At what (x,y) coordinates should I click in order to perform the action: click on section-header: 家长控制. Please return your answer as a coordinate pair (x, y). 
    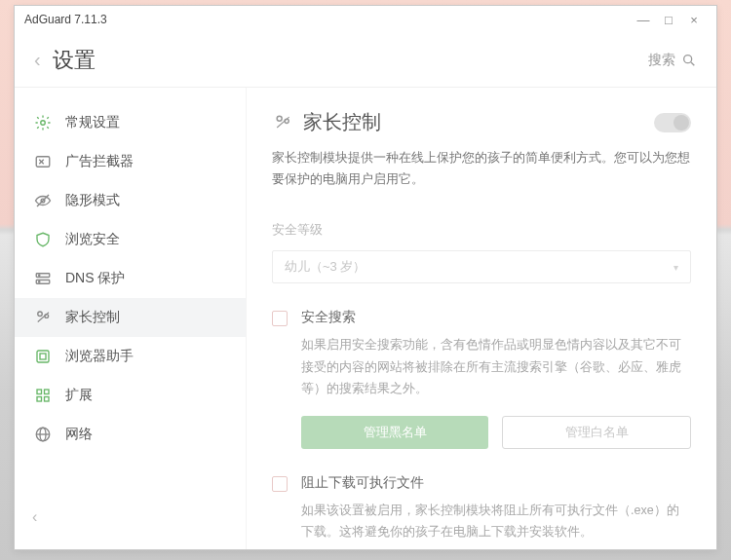
    Looking at the image, I should click on (481, 123).